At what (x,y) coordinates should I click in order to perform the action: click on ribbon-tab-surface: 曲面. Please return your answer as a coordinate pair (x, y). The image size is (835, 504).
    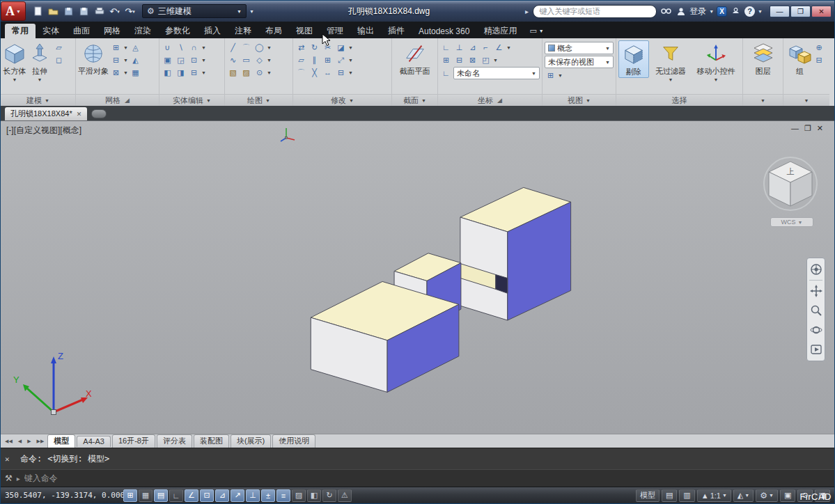
    Looking at the image, I should click on (81, 31).